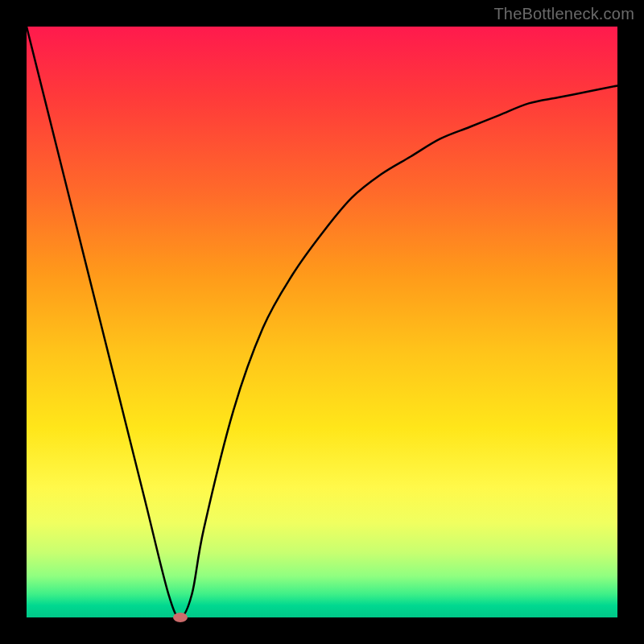 This screenshot has width=644, height=644. Describe the element at coordinates (564, 14) in the screenshot. I see `watermark-text: TheBottleneck.com` at that location.